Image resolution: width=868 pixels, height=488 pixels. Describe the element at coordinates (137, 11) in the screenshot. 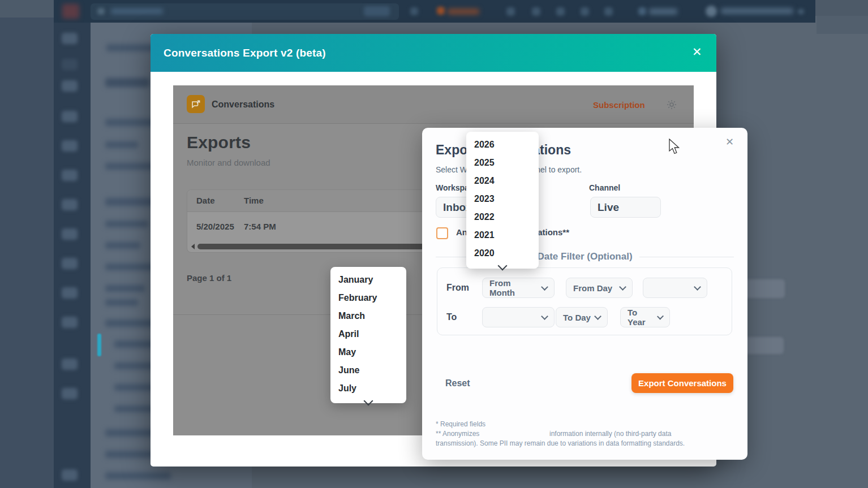

I see `search-placeholder-blurred` at that location.